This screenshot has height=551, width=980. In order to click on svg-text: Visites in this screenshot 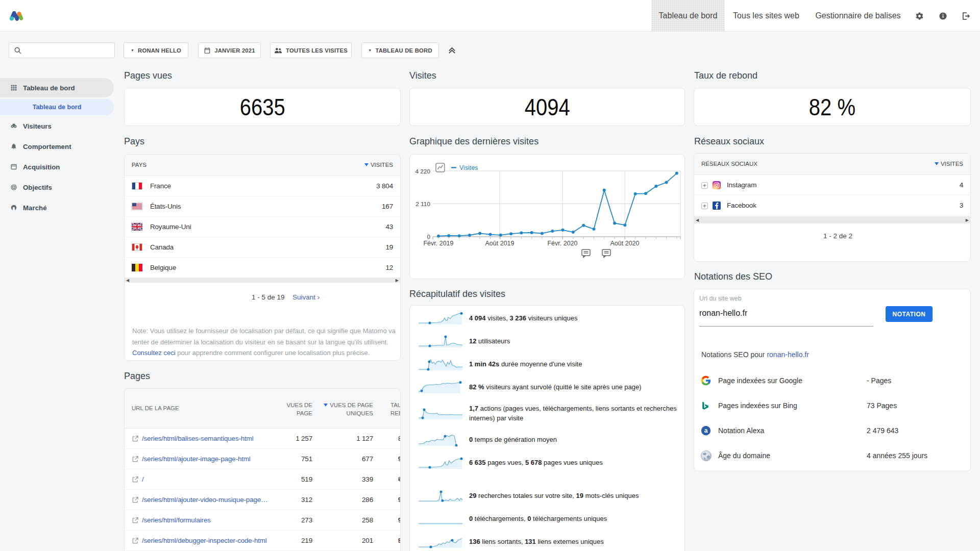, I will do `click(469, 168)`.